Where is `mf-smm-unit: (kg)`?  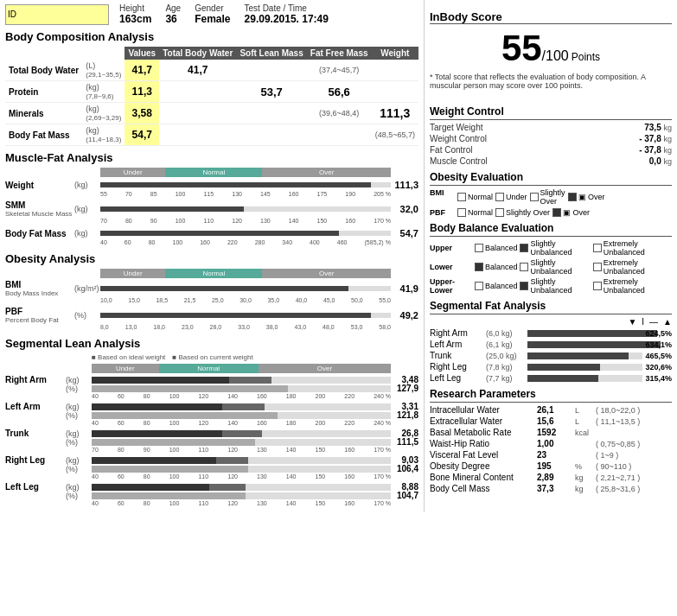 mf-smm-unit: (kg) is located at coordinates (87, 209).